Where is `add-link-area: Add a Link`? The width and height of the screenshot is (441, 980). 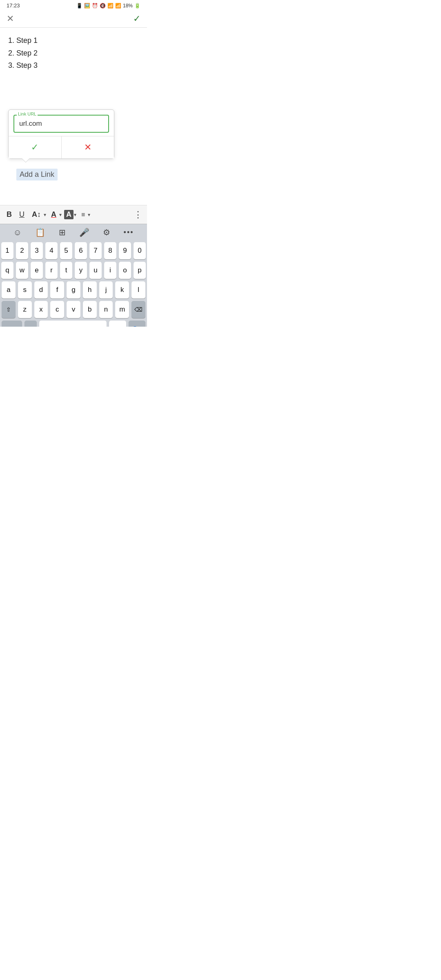
add-link-area: Add a Link is located at coordinates (74, 172).